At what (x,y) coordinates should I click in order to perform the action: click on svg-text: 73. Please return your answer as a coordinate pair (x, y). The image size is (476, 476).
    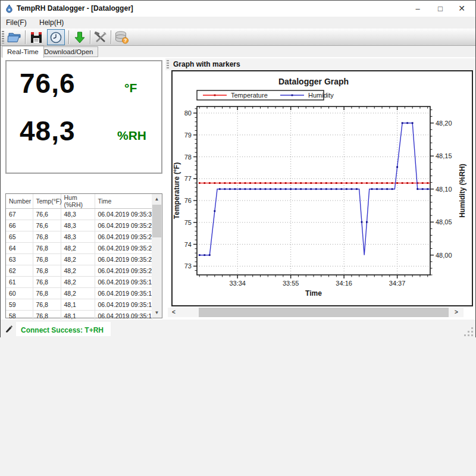
    Looking at the image, I should click on (188, 266).